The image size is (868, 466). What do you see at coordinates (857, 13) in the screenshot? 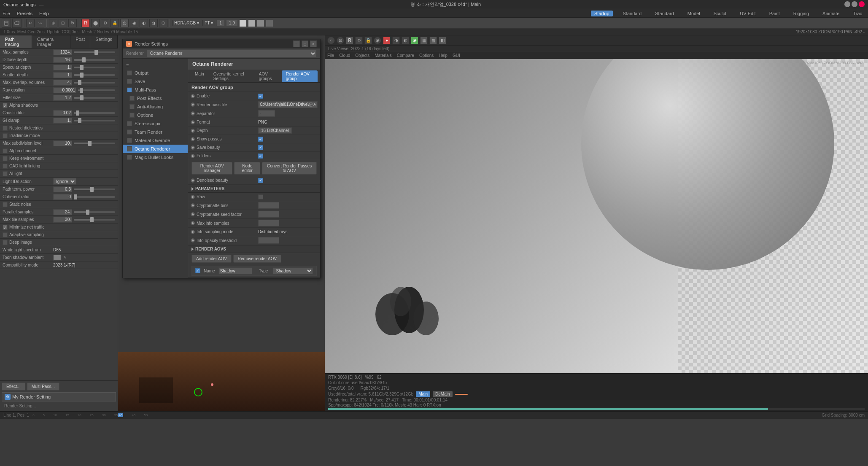
I see `tab-track: Trac` at bounding box center [857, 13].